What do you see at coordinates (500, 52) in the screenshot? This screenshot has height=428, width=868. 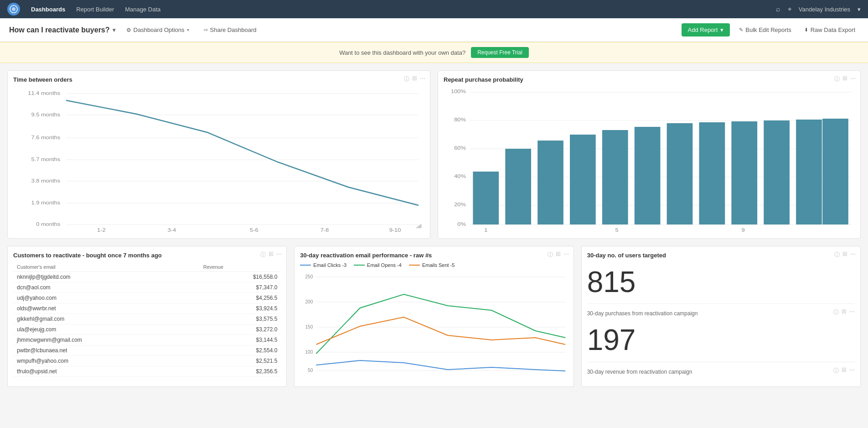 I see `request-trial-button: Request Free Trial` at bounding box center [500, 52].